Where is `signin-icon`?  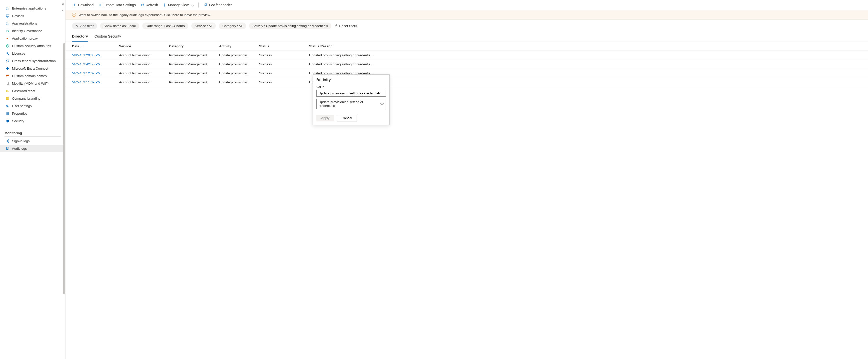 signin-icon is located at coordinates (7, 141).